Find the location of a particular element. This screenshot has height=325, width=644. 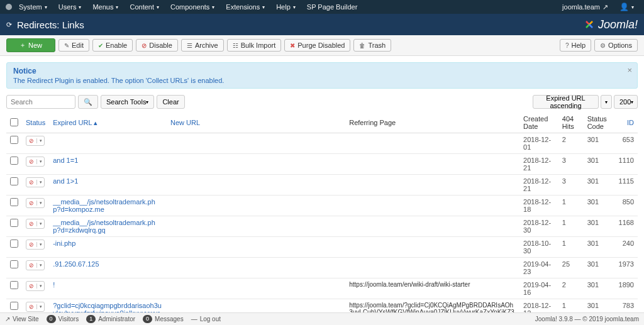

footer-bar: ↗View Site 0Visitors 1Administrator 0Mes… is located at coordinates (322, 319).